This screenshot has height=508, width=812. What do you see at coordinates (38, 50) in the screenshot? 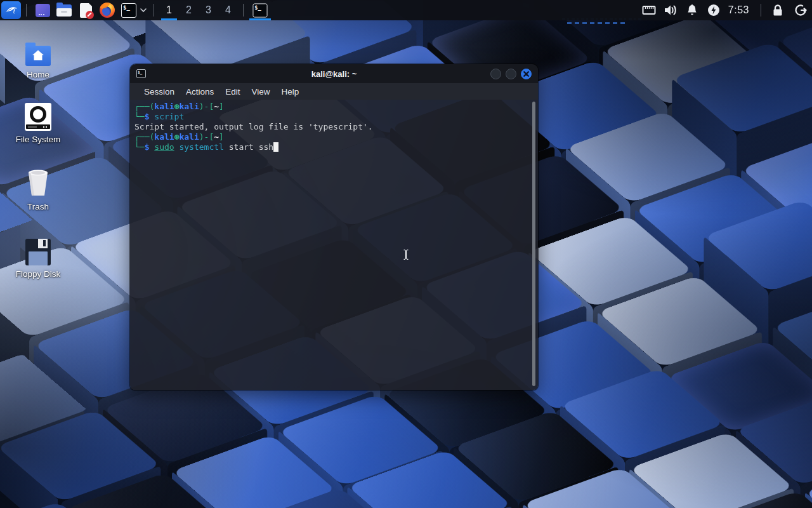
I see `home-folder-icon` at bounding box center [38, 50].